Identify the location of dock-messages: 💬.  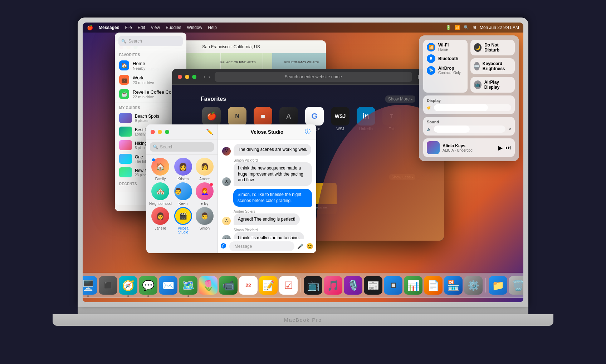
(148, 285).